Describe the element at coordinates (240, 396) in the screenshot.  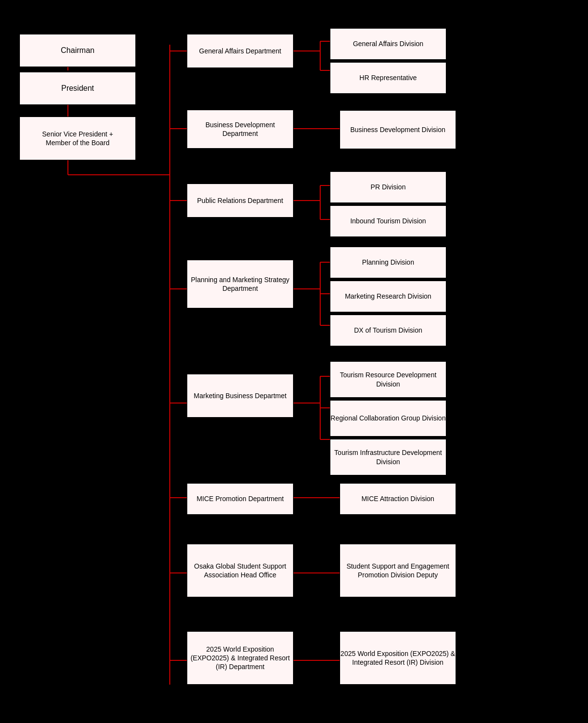
I see `dept-marketing-business: Marketing Business Departmet` at that location.